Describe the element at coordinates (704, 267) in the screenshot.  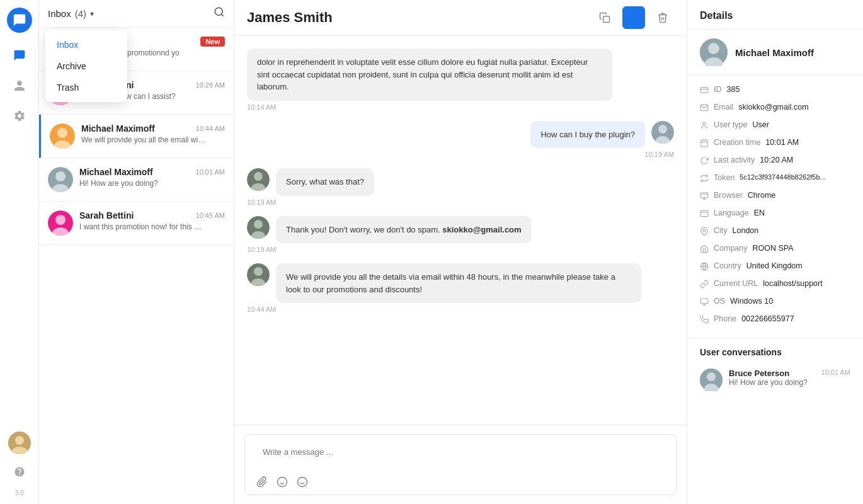
I see `country-icon` at that location.